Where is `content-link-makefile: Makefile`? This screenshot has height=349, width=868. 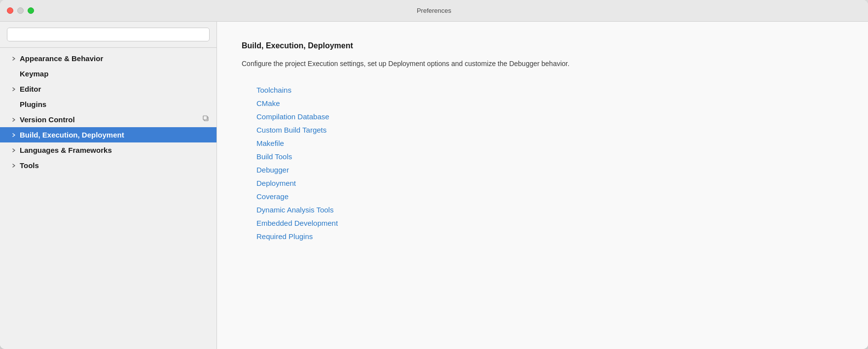 content-link-makefile: Makefile is located at coordinates (550, 143).